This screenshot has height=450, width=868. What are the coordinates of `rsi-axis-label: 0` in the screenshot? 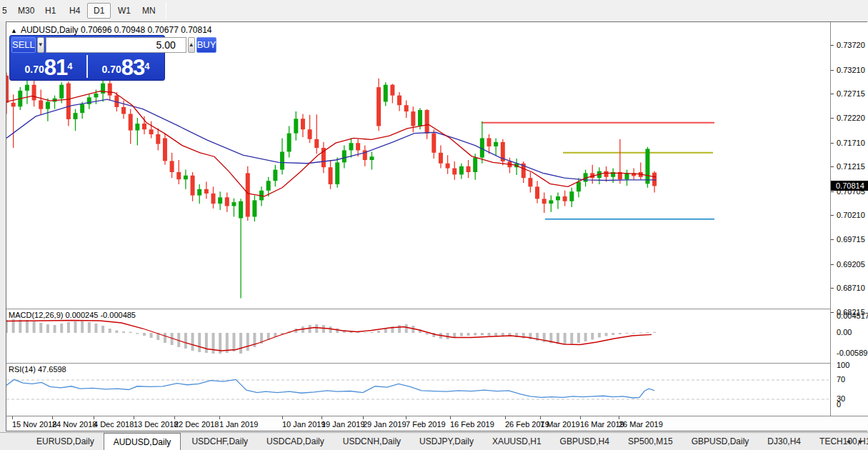 It's located at (839, 404).